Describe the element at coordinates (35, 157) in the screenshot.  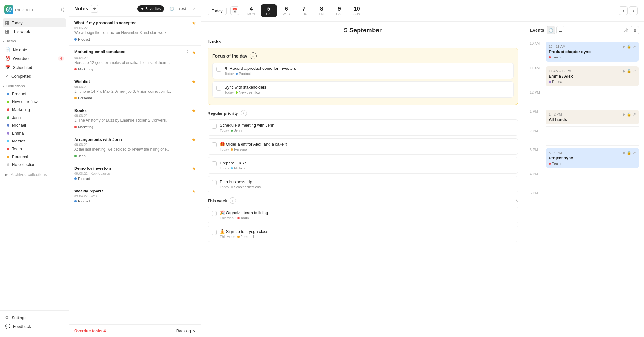
I see `sidebar-item-personal: Personal` at that location.